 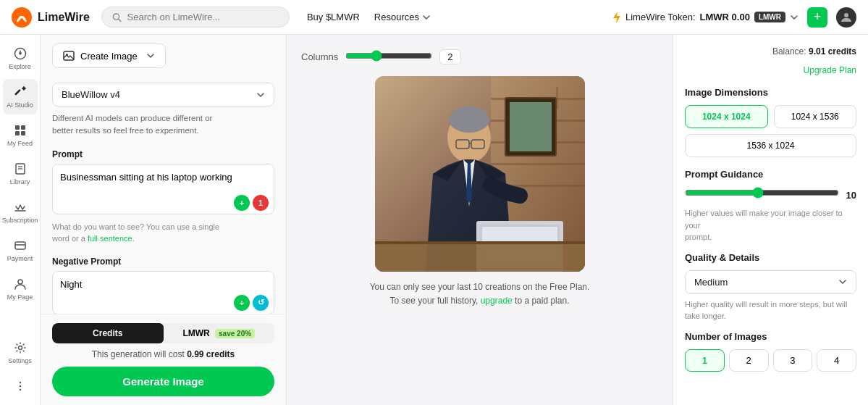 I want to click on create-image-button: Create Image, so click(x=109, y=56).